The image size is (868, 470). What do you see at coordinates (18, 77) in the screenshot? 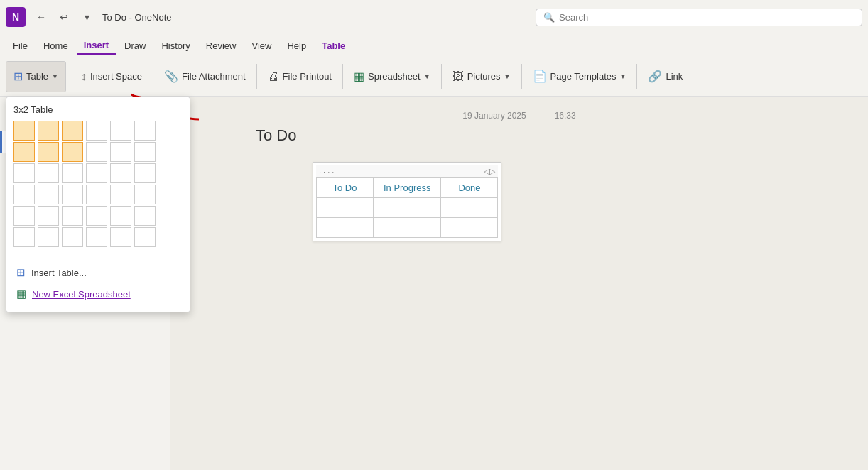
I see `table-icon: ⊞` at bounding box center [18, 77].